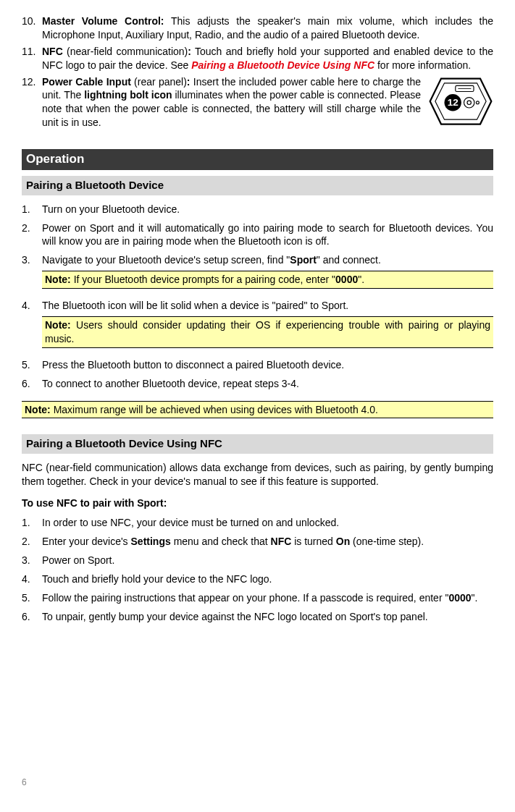  I want to click on note-bt-range: Note: Maximum range will be achieved whe…, so click(258, 410).